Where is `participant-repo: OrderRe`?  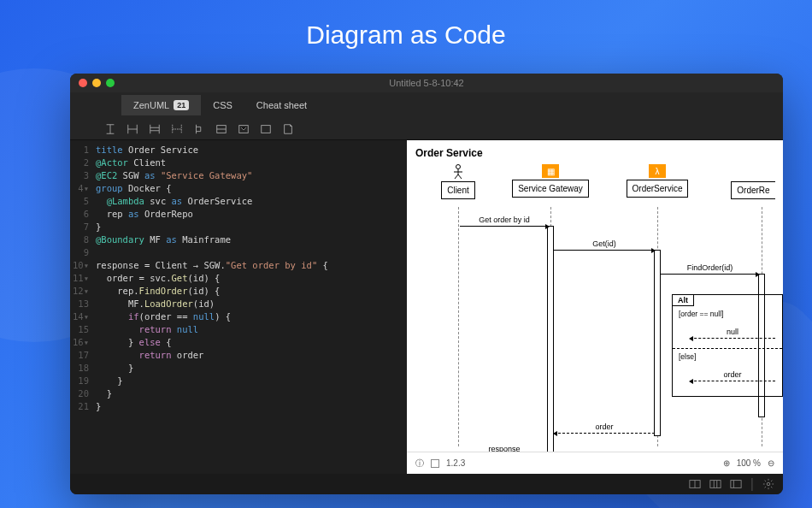
participant-repo: OrderRe is located at coordinates (753, 181).